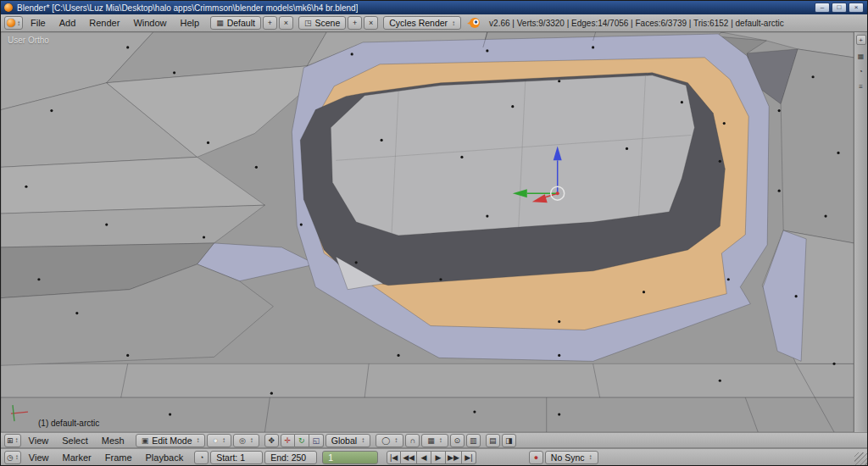 The height and width of the screenshot is (466, 868). Describe the element at coordinates (493, 441) in the screenshot. I see `viewport-render-button: ▤` at that location.